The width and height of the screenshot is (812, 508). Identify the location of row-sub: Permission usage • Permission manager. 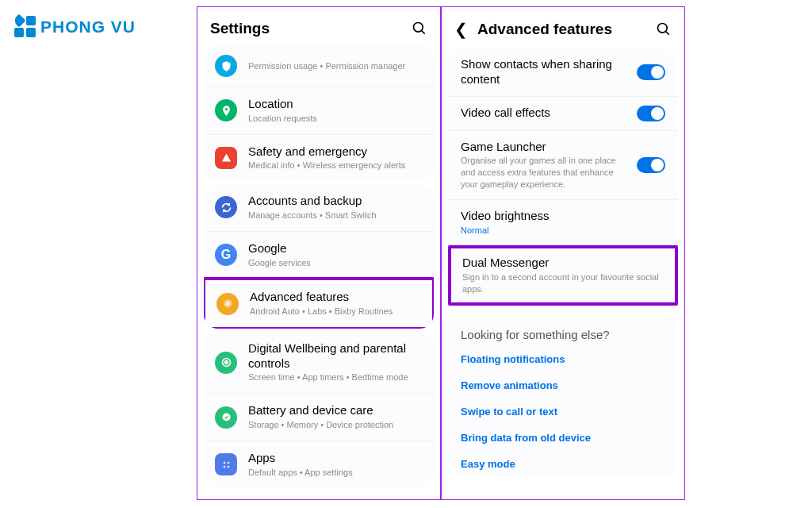
(335, 67).